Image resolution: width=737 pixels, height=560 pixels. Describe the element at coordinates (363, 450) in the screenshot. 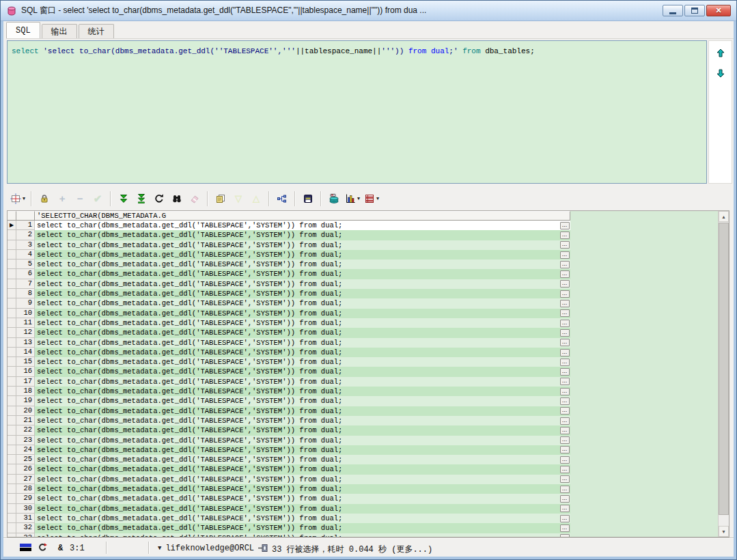

I see `table-row: 24select to_char(dbms_metadata.get_ddl('…` at that location.